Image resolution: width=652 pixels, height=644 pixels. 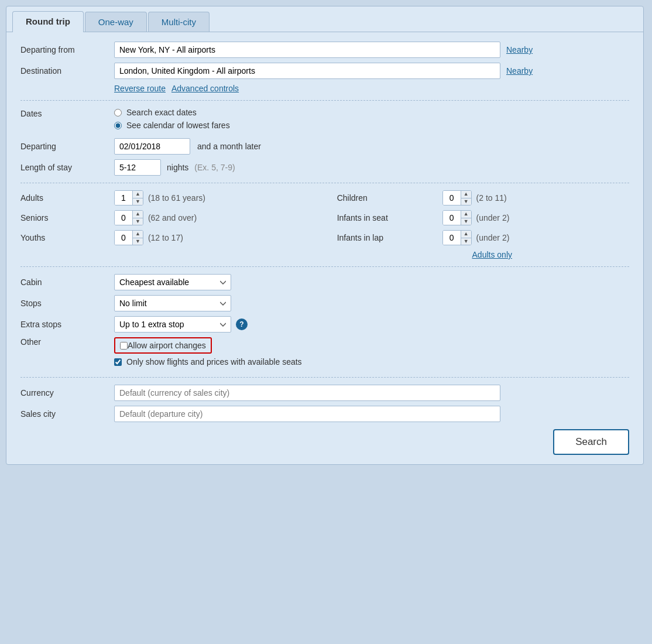 What do you see at coordinates (67, 218) in the screenshot?
I see `seniors-label: Seniors` at bounding box center [67, 218].